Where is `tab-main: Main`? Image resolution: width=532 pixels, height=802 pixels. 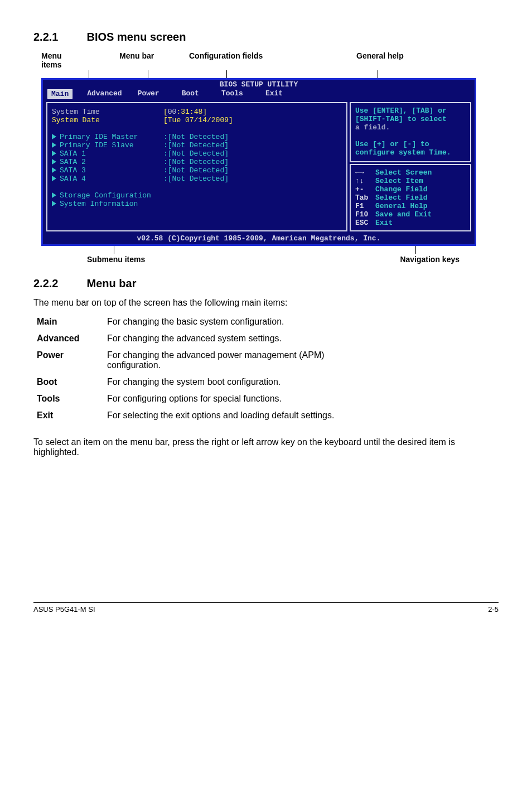
tab-main: Main is located at coordinates (60, 94).